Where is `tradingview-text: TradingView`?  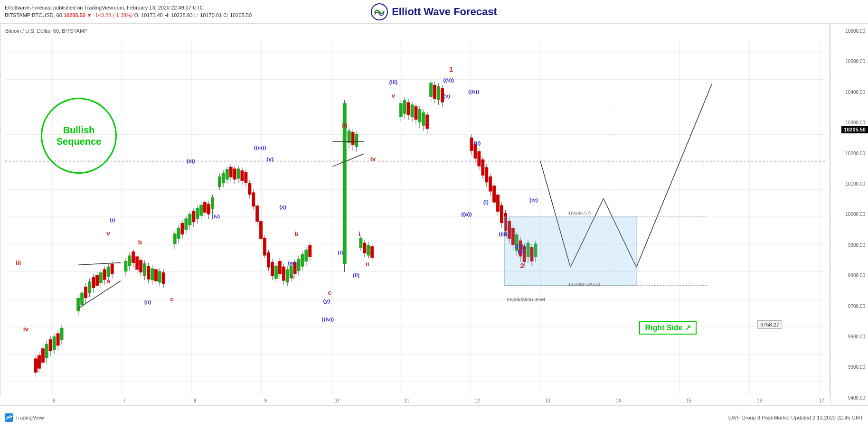
tradingview-text: TradingView is located at coordinates (29, 418).